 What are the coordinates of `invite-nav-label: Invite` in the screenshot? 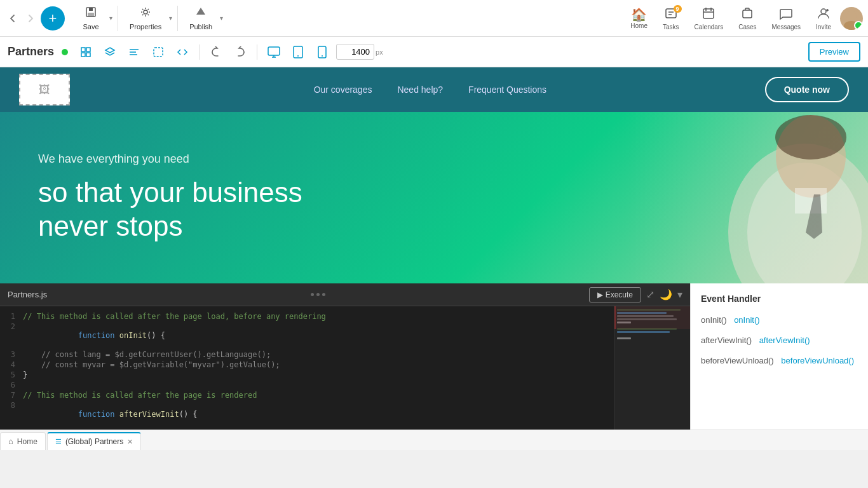 It's located at (824, 27).